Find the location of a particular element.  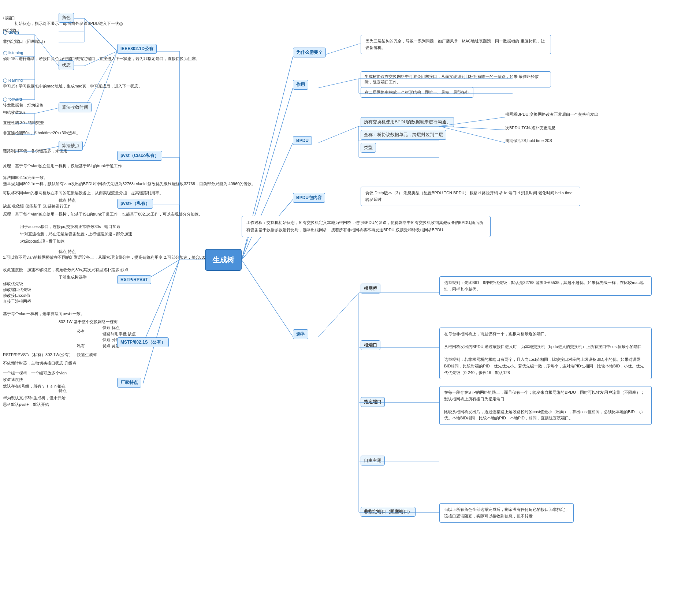

rstp-public: 公有 is located at coordinates (81, 332).